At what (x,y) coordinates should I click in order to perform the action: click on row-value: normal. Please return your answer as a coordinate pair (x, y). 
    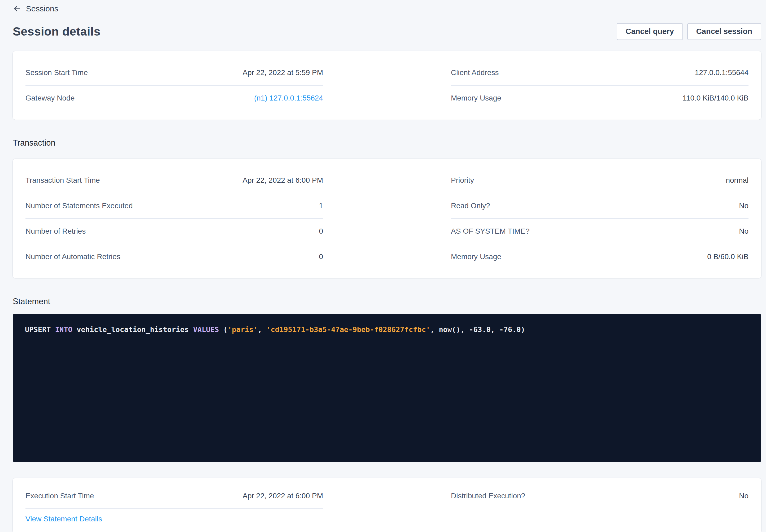
    Looking at the image, I should click on (737, 180).